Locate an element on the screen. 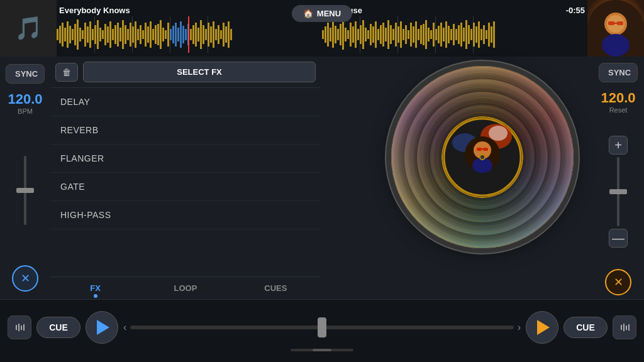 This screenshot has height=362, width=644. right-title-row: DJ House -0:55 is located at coordinates (455, 10).